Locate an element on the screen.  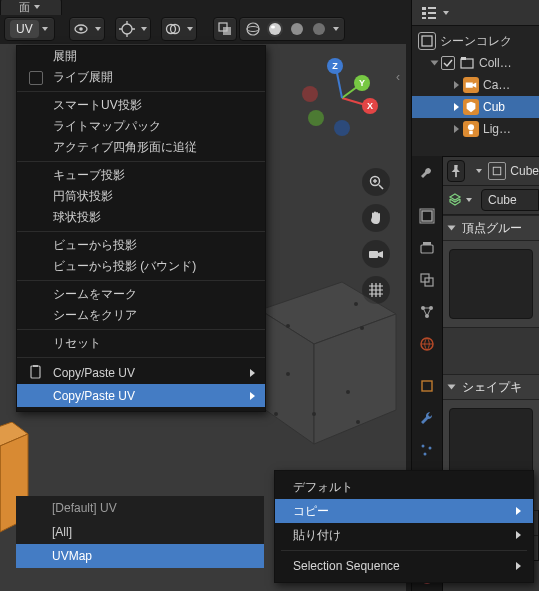
pan-button is located at coordinates (376, 218).